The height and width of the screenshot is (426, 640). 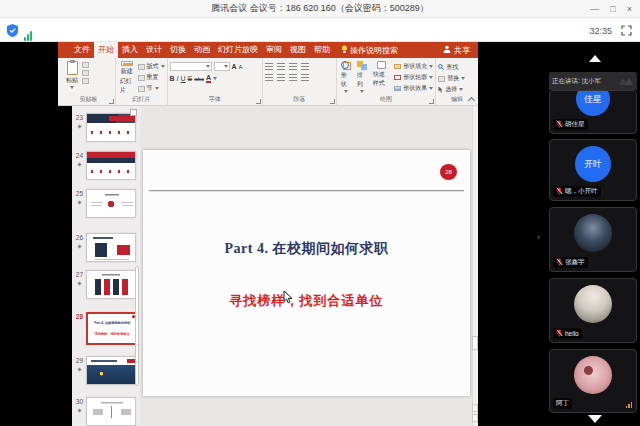 I want to click on paragraph-dialog-launcher, so click(x=332, y=102).